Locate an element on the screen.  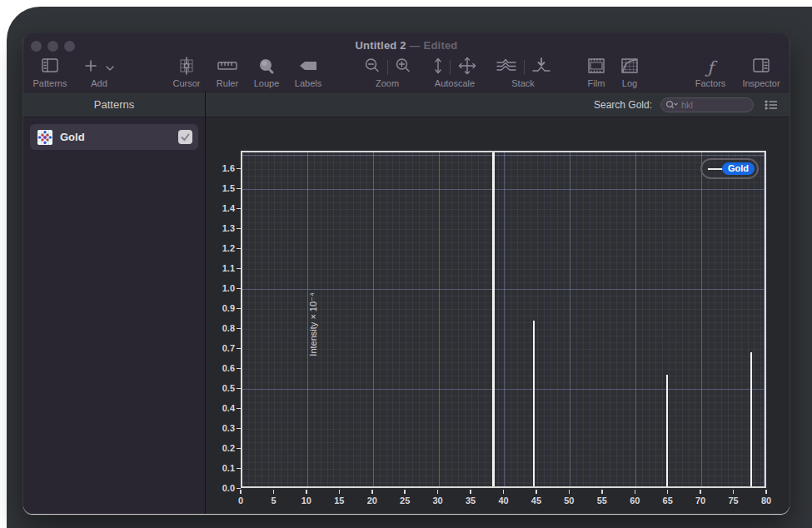
y-tick-label: 0.7 is located at coordinates (221, 348).